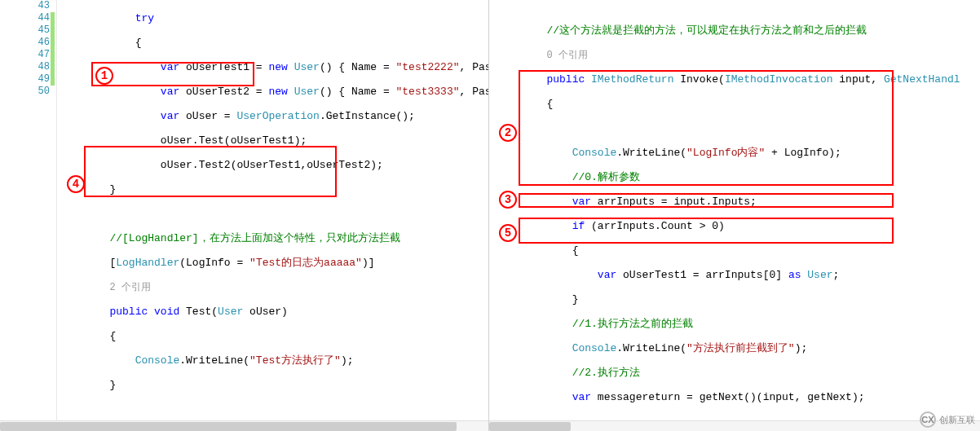 The image size is (980, 431). What do you see at coordinates (738, 178) in the screenshot?
I see `code-line: //0.解析参数` at bounding box center [738, 178].